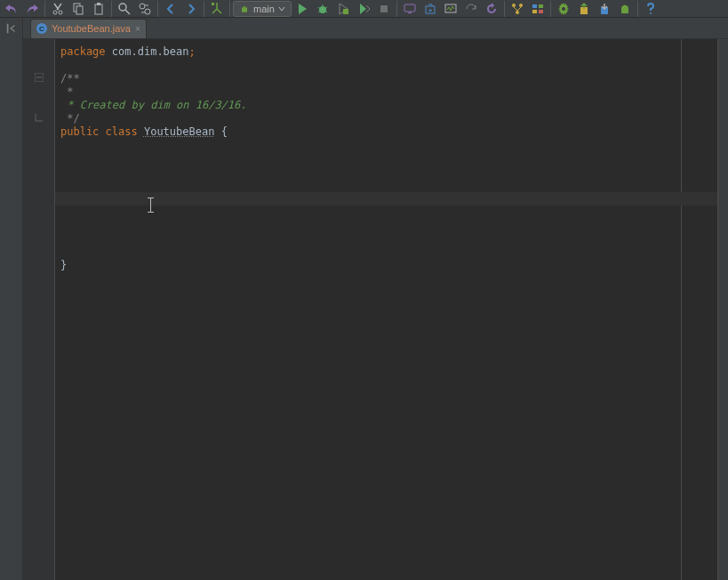 The width and height of the screenshot is (728, 580). Describe the element at coordinates (651, 9) in the screenshot. I see `help-icon` at that location.